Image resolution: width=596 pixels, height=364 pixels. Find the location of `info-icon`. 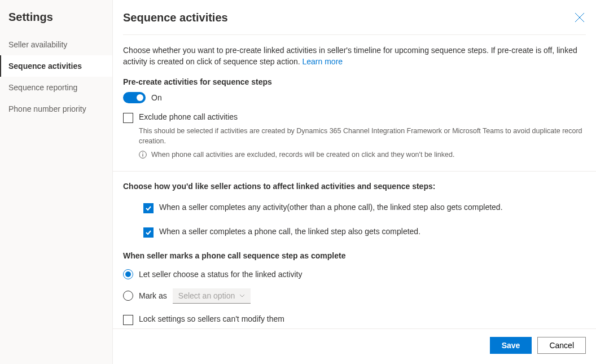

info-icon is located at coordinates (143, 155).